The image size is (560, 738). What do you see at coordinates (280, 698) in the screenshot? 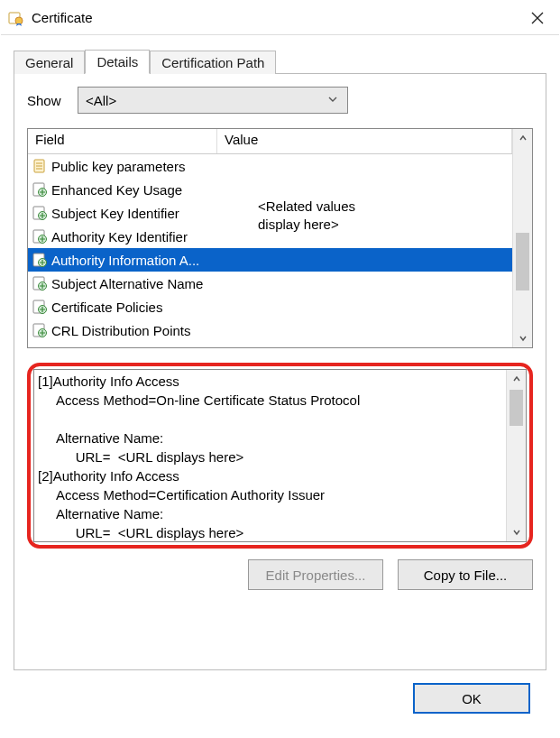
I see `footer: OK` at bounding box center [280, 698].